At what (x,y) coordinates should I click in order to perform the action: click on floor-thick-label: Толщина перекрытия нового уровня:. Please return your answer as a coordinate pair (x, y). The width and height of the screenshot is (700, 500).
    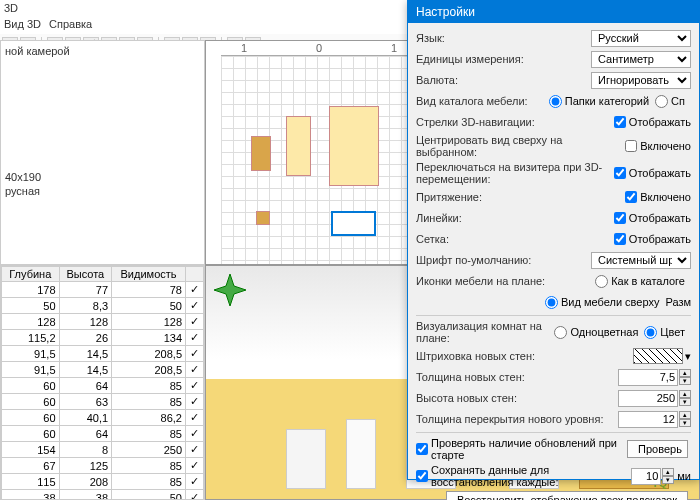
    Looking at the image, I should click on (517, 419).